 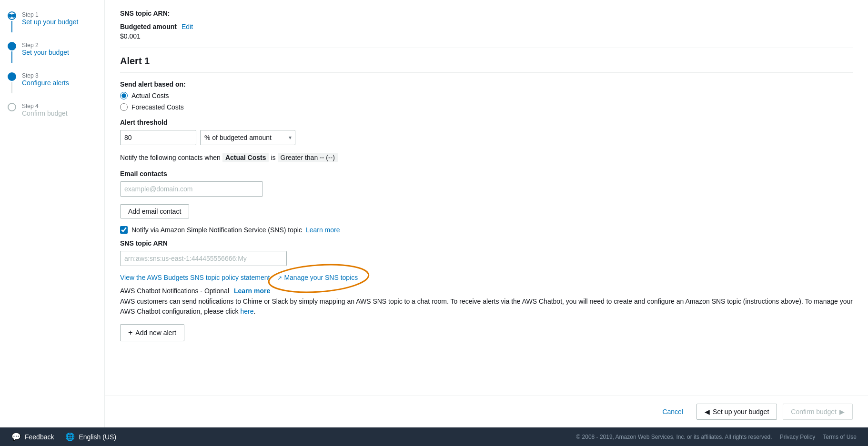 What do you see at coordinates (52, 214) in the screenshot?
I see `sidebar: Step 1 Set up your budget Step 2 Set you…` at bounding box center [52, 214].